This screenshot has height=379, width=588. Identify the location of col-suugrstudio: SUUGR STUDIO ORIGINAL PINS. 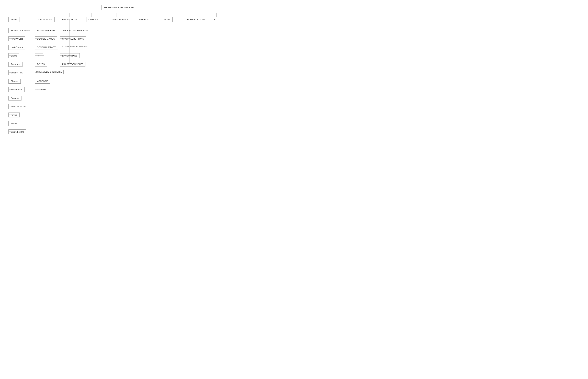
(49, 72).